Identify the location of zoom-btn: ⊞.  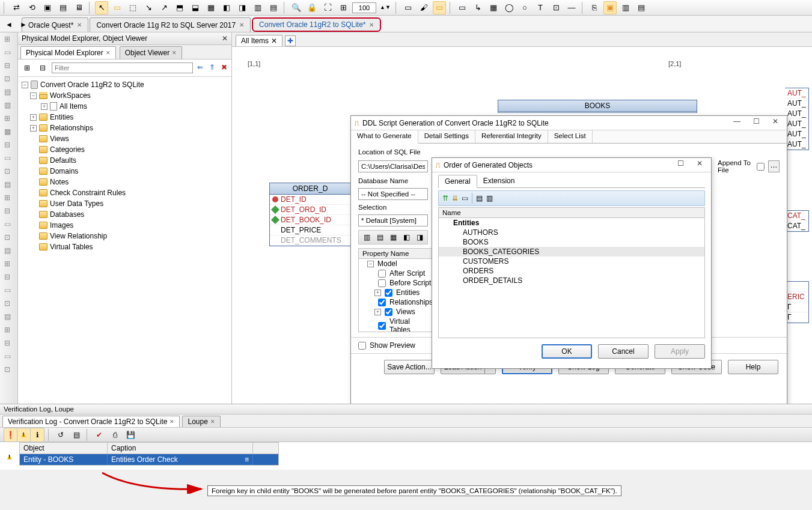
(343, 8).